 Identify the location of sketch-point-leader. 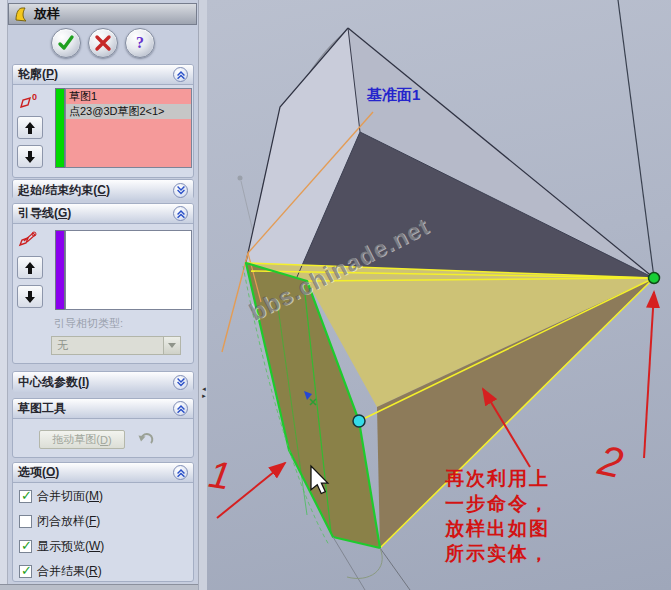
(248, 208).